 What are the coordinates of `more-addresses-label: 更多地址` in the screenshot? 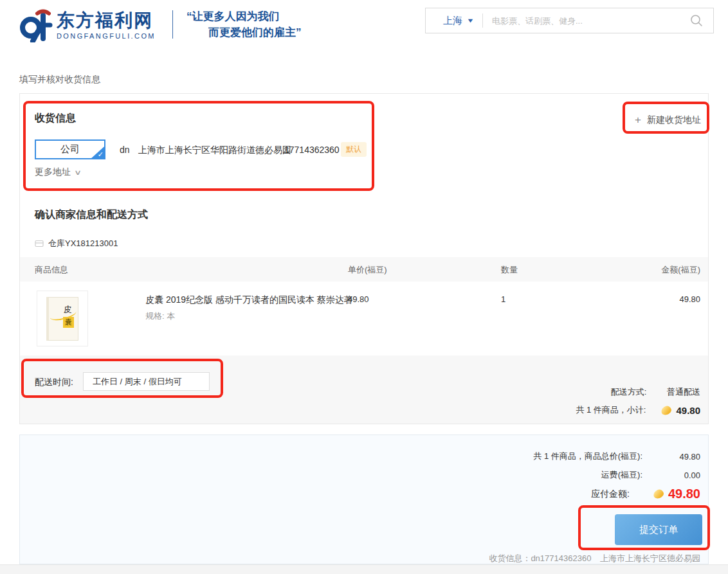 It's located at (53, 172).